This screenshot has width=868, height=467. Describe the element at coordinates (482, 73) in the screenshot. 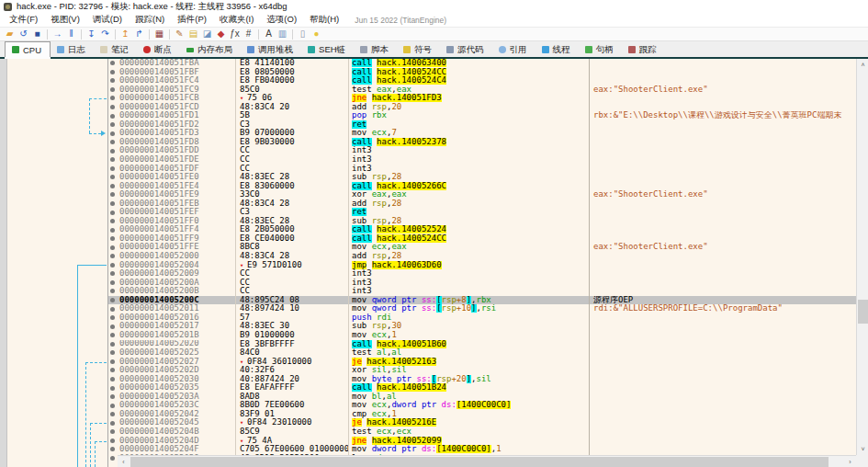

I see `disasm-row: 0000000140051FBFE8 08050000call hack.140…` at that location.